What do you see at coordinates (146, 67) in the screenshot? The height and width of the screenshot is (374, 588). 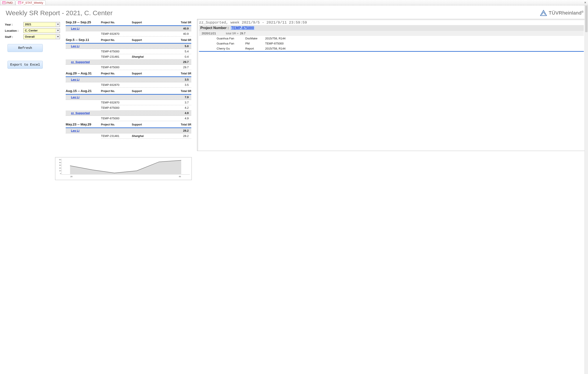 I see `detail-row: TEMP-875000 29.7` at bounding box center [146, 67].